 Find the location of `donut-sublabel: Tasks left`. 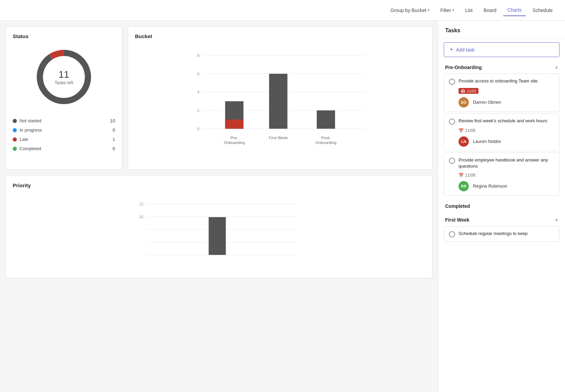

donut-sublabel: Tasks left is located at coordinates (64, 82).